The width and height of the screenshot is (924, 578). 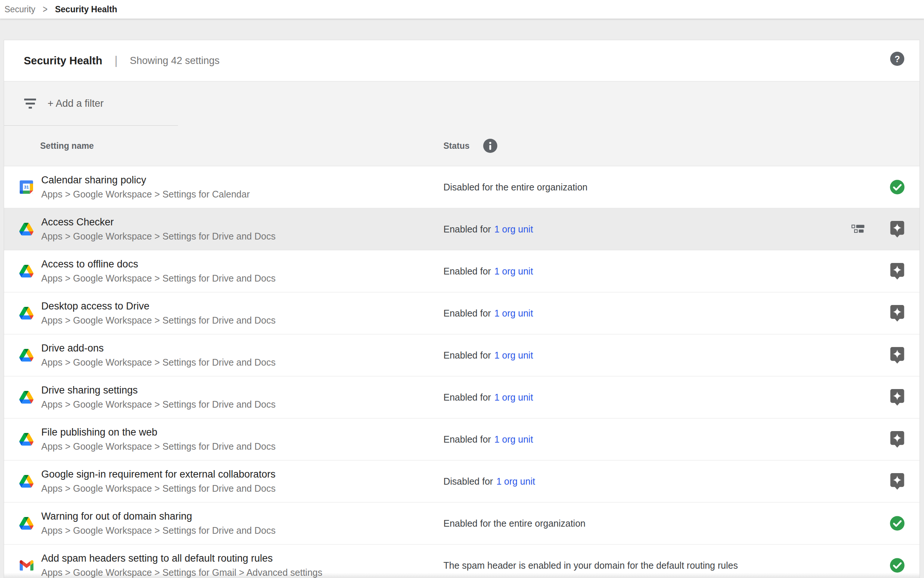 I want to click on status-text: Enabled for the entire organization, so click(x=515, y=523).